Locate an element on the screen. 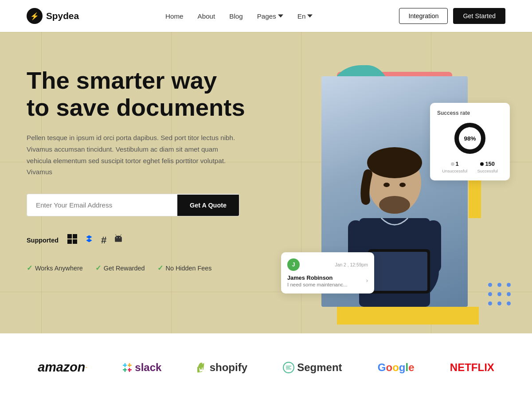 Image resolution: width=532 pixels, height=399 pixels. email-form: Get A Quote is located at coordinates (133, 205).